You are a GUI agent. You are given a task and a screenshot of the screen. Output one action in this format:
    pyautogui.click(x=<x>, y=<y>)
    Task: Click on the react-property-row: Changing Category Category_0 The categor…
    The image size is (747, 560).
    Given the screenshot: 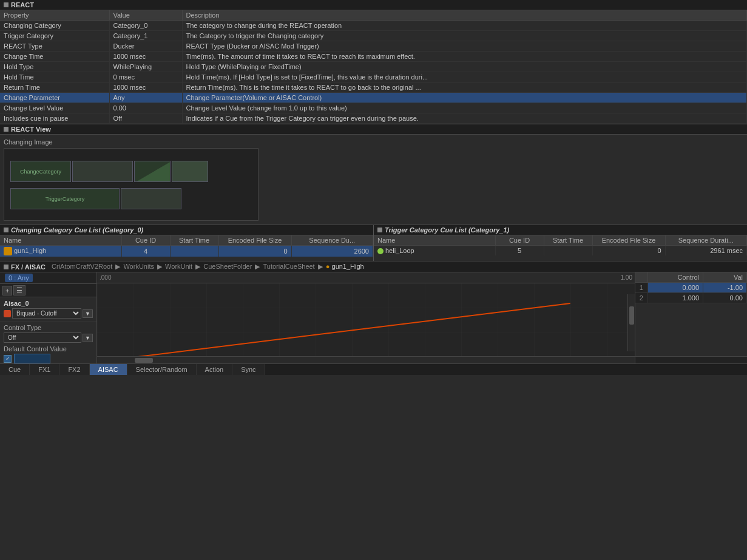 What is the action you would take?
    pyautogui.click(x=374, y=25)
    